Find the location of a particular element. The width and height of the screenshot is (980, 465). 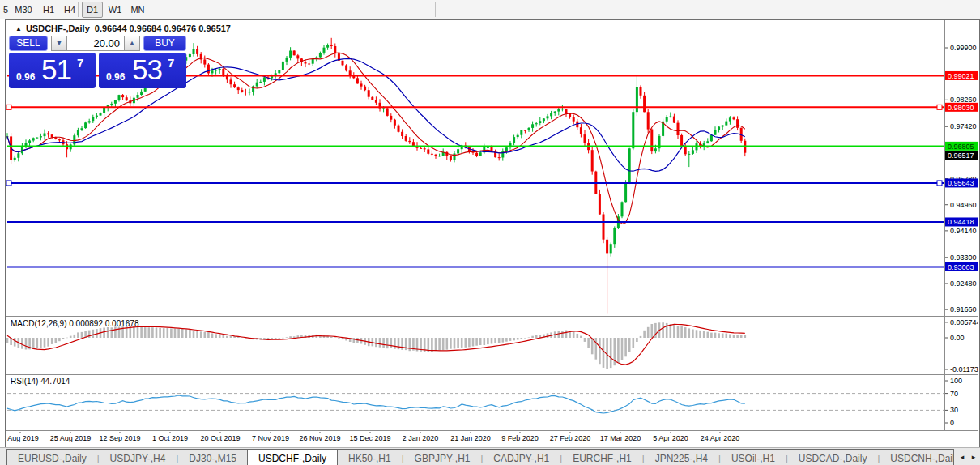

timeframe-button-m30: M30 is located at coordinates (23, 10).